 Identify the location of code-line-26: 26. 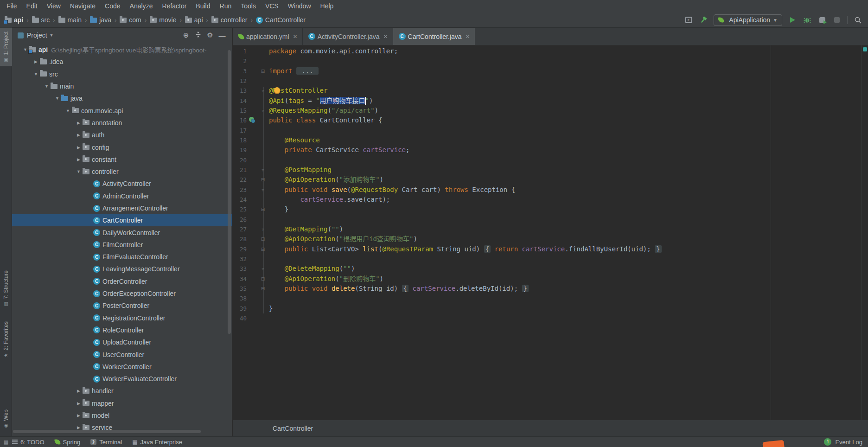
(550, 220).